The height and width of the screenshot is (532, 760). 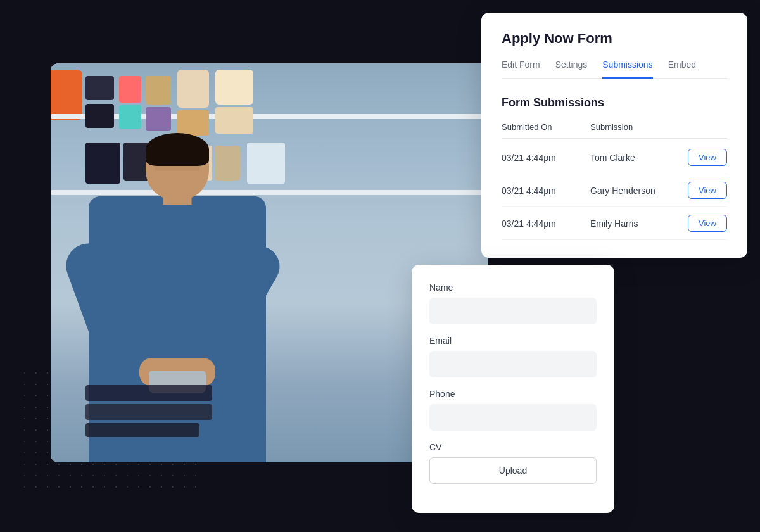 What do you see at coordinates (546, 127) in the screenshot?
I see `col-header-date: Submitted On` at bounding box center [546, 127].